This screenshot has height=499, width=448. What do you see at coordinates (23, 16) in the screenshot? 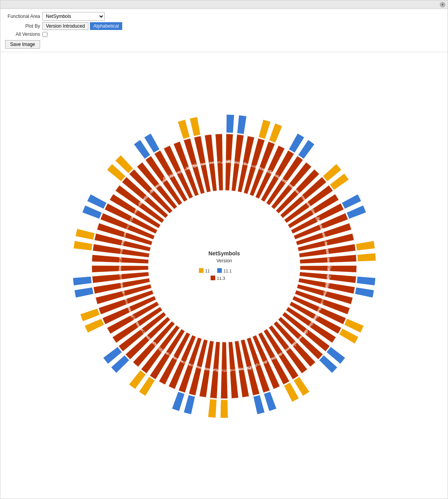
I see `functional-area-label: Functional Area` at bounding box center [23, 16].